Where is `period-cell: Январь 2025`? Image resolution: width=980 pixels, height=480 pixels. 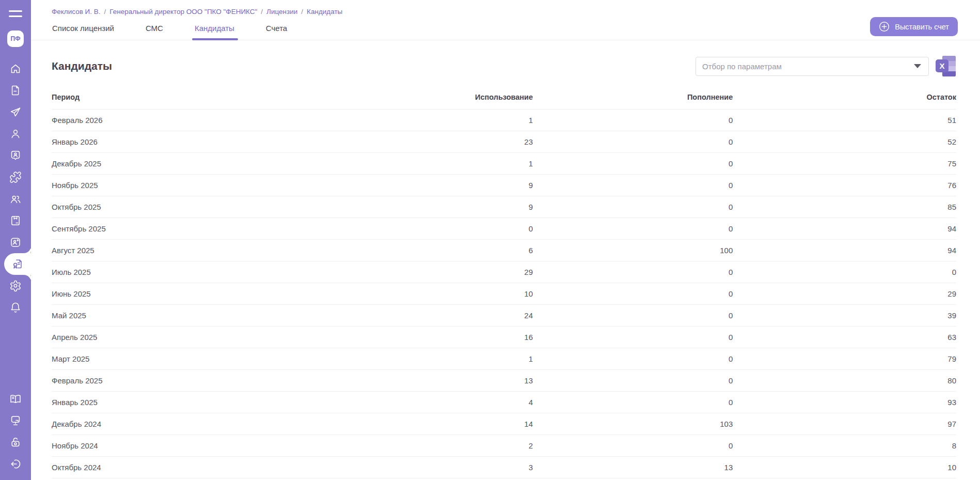
period-cell: Январь 2025 is located at coordinates (187, 402).